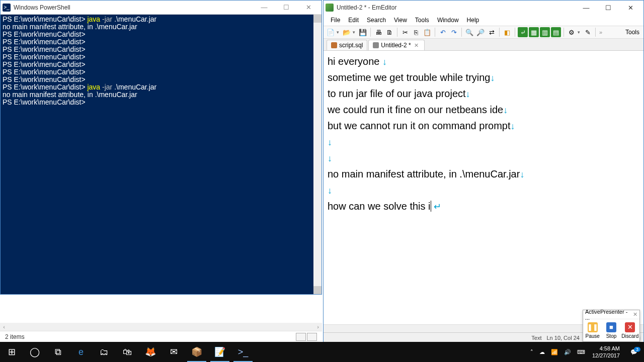  What do you see at coordinates (611, 330) in the screenshot?
I see `stop-button: ■ Stop` at bounding box center [611, 330].